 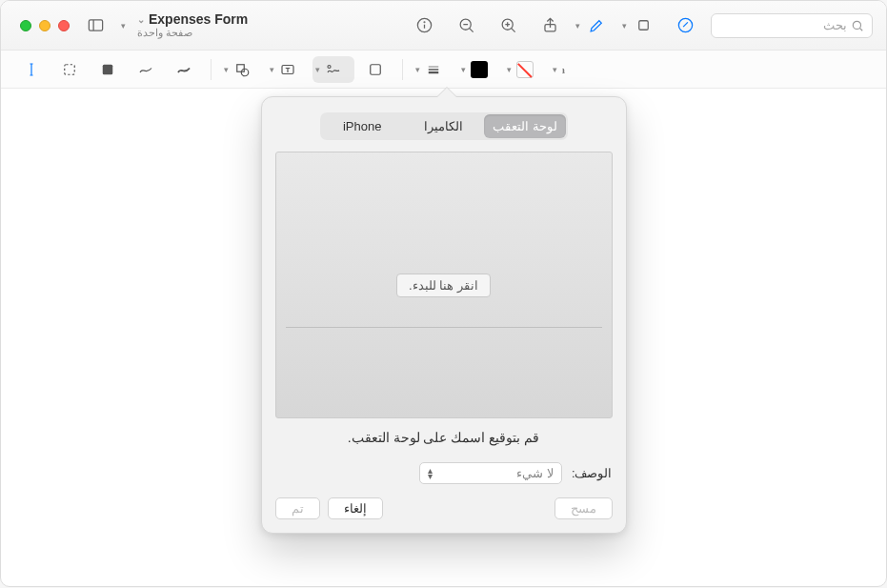 What do you see at coordinates (95, 25) in the screenshot?
I see `sidebar-icon` at bounding box center [95, 25].